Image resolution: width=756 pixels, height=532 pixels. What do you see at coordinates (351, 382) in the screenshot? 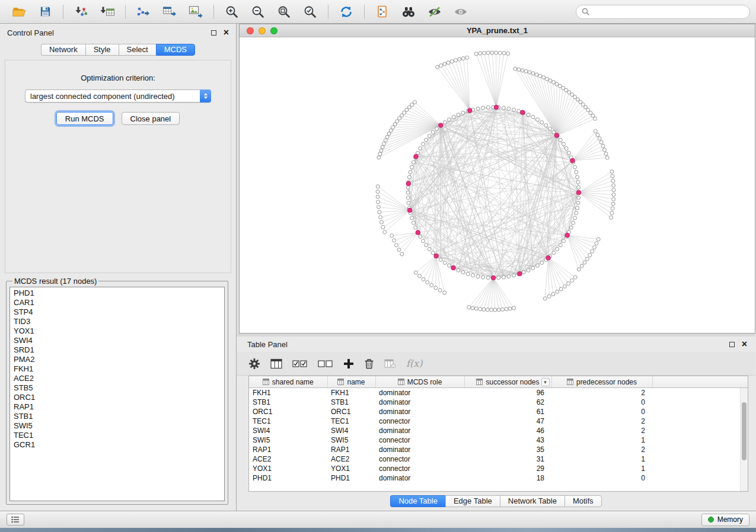
I see `column-header-name: name` at bounding box center [351, 382].